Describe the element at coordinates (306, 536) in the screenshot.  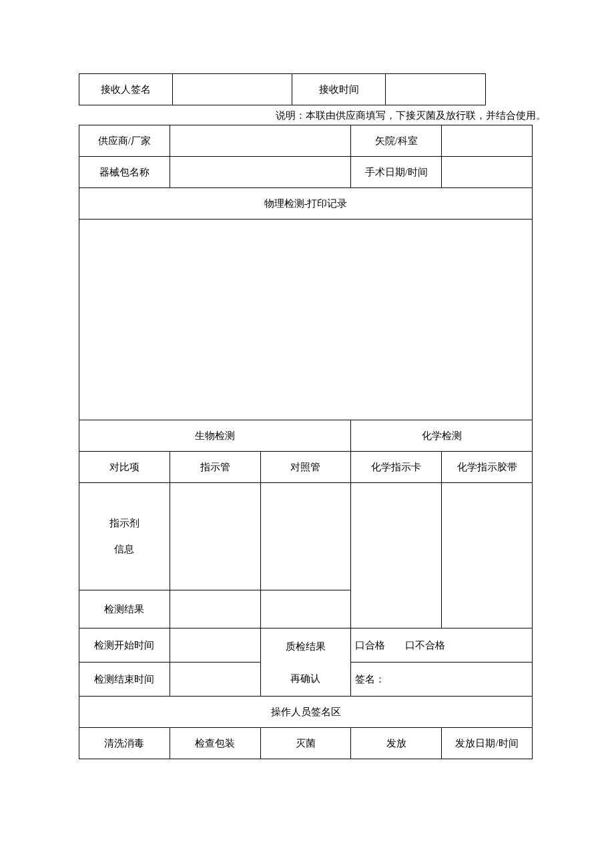
I see `control-tube-info` at that location.